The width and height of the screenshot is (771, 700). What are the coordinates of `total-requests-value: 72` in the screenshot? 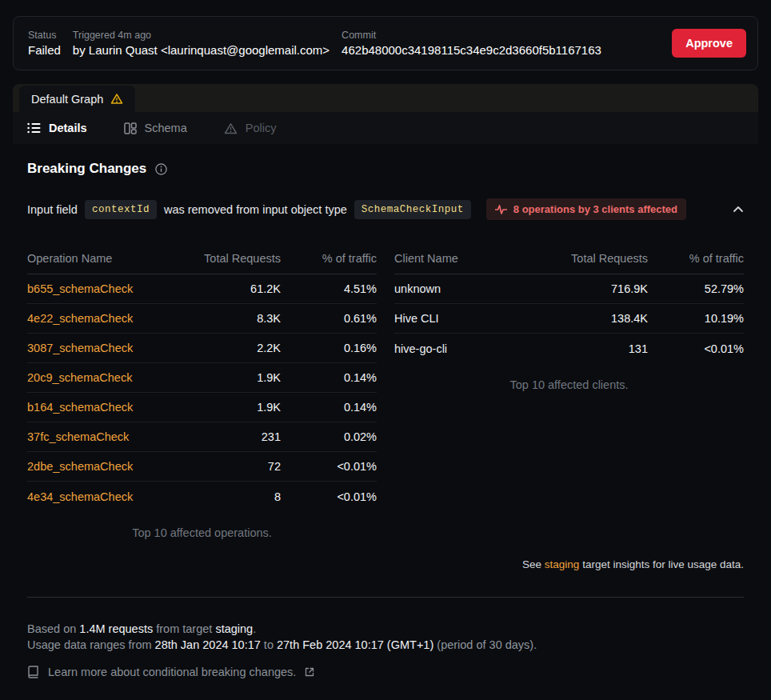 It's located at (221, 466).